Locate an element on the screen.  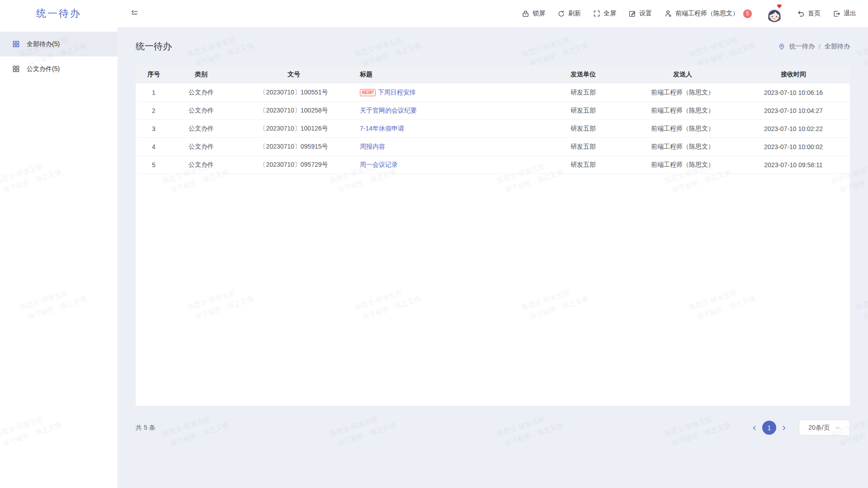
user-avatar is located at coordinates (774, 14).